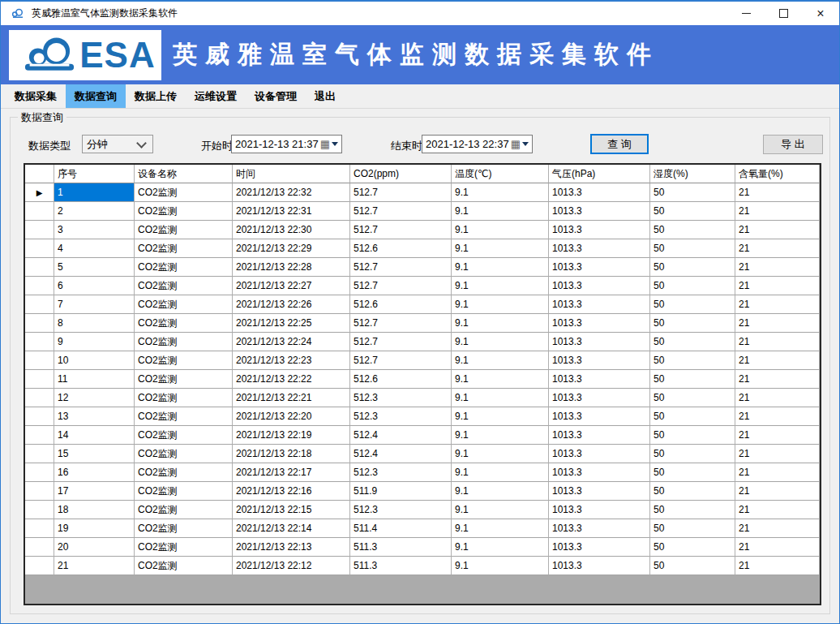 The width and height of the screenshot is (840, 624). What do you see at coordinates (422, 230) in the screenshot?
I see `table-row: 3CO2监测2021/12/13 22:30512.79.11013.35021` at bounding box center [422, 230].